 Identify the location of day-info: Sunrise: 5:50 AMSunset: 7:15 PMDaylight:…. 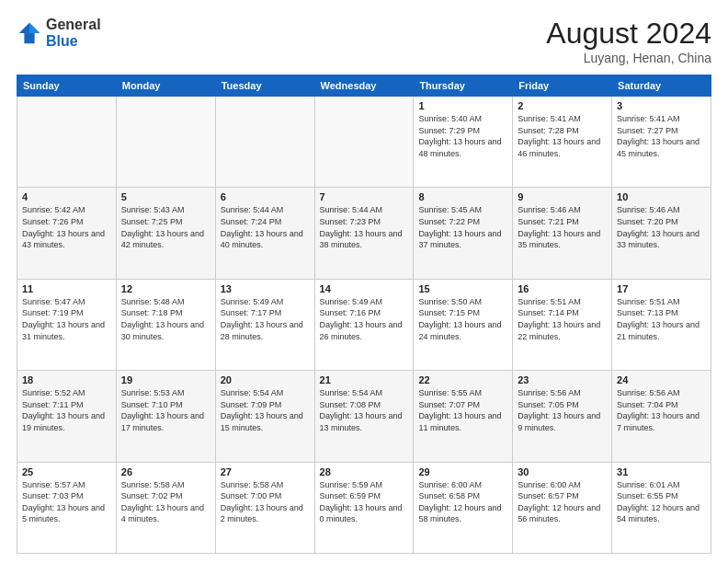
(463, 319).